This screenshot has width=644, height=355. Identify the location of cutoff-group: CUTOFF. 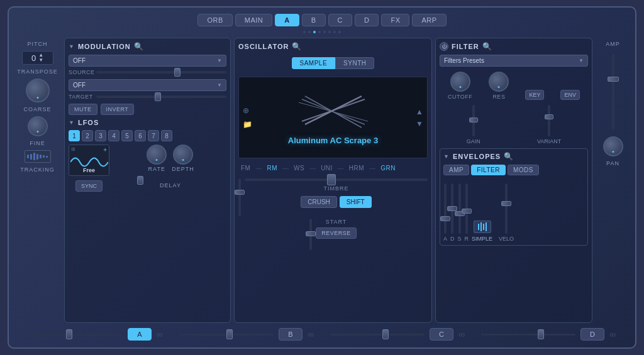
(460, 85).